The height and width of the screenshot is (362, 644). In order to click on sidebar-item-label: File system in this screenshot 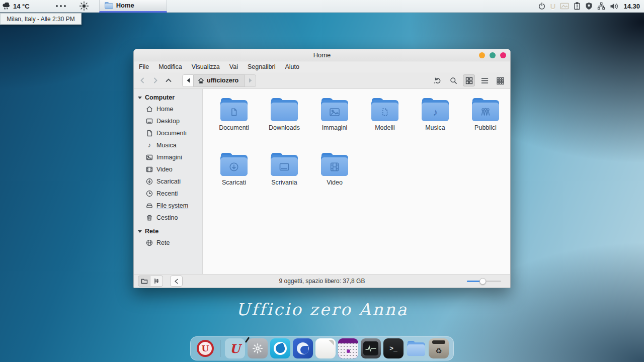, I will do `click(172, 206)`.